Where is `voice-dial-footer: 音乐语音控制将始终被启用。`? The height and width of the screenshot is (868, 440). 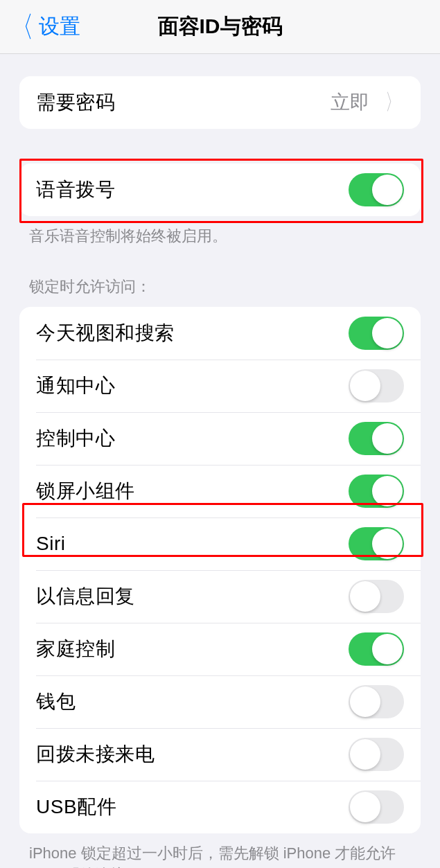
voice-dial-footer: 音乐语音控制将始终被启用。 is located at coordinates (220, 231).